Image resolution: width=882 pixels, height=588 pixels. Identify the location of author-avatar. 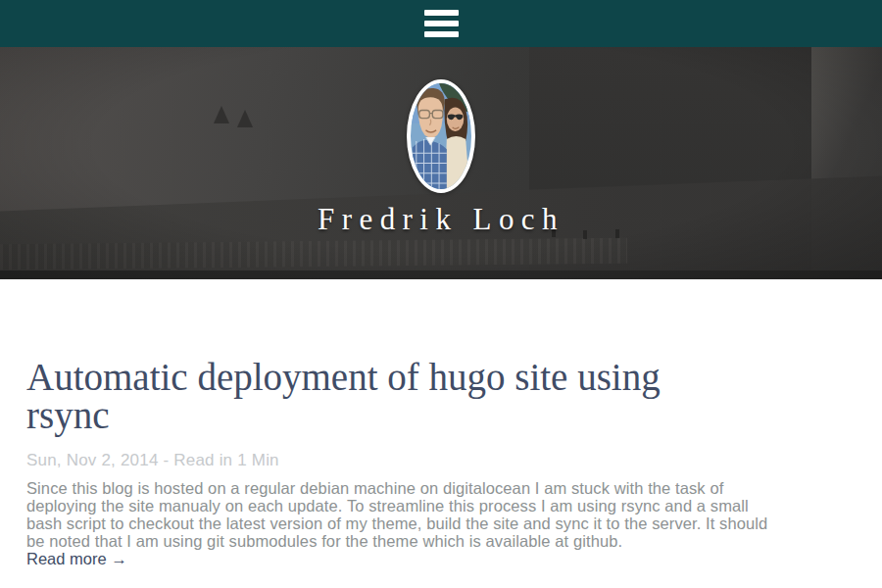
(441, 136).